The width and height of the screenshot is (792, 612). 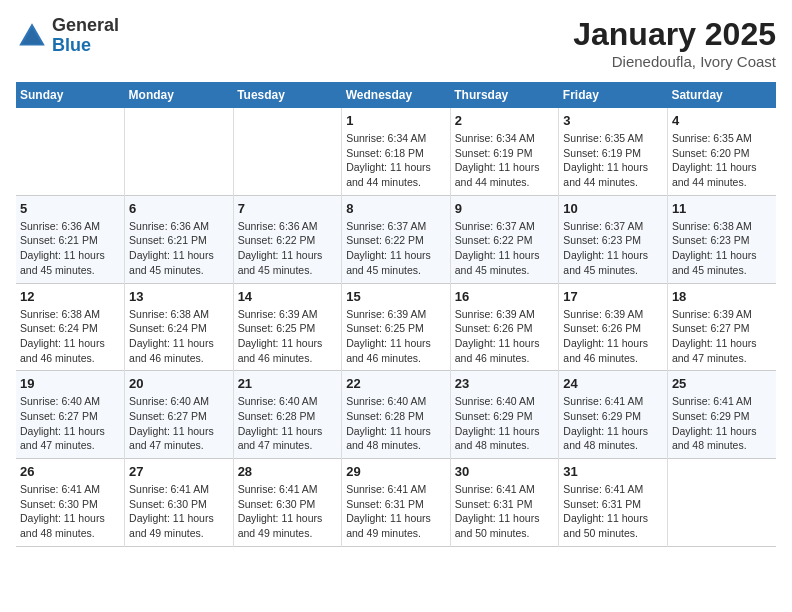 What do you see at coordinates (70, 472) in the screenshot?
I see `day-number: 26` at bounding box center [70, 472].